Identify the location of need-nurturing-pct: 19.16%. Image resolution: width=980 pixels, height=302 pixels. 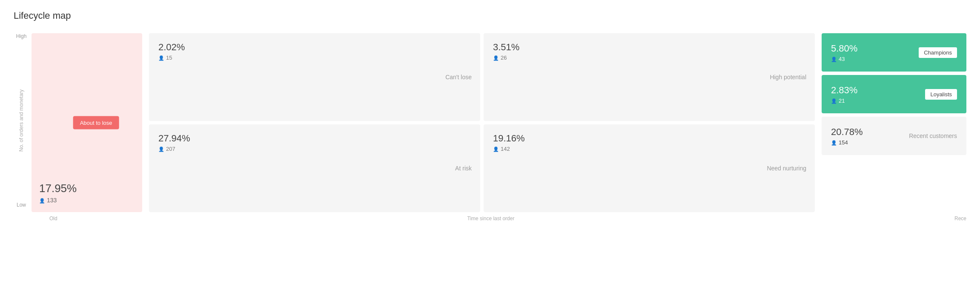
(649, 138).